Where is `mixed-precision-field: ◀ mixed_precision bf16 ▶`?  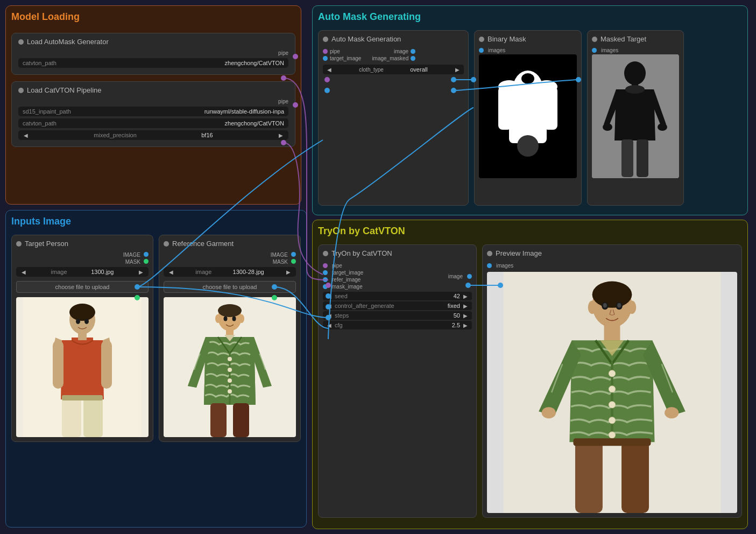
mixed-precision-field: ◀ mixed_precision bf16 ▶ is located at coordinates (153, 135).